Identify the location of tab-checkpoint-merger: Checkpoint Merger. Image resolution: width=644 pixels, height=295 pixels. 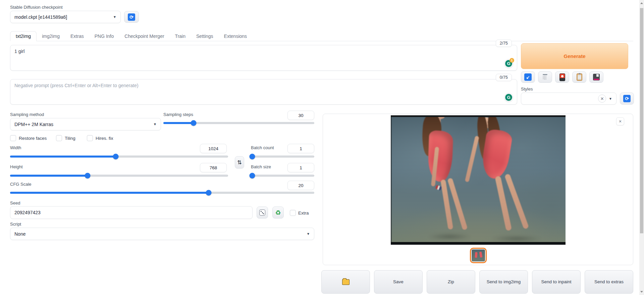
(144, 36).